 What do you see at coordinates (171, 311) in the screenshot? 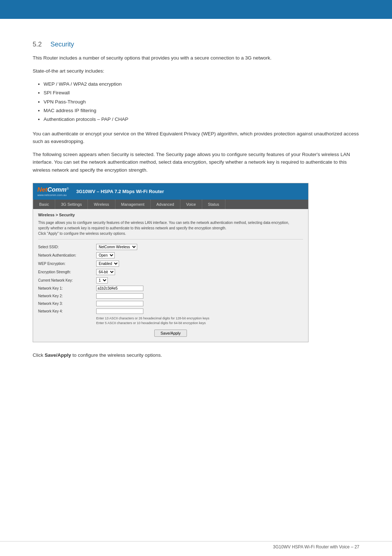
I see `form-row-key4: Network Key 4:` at bounding box center [171, 311].